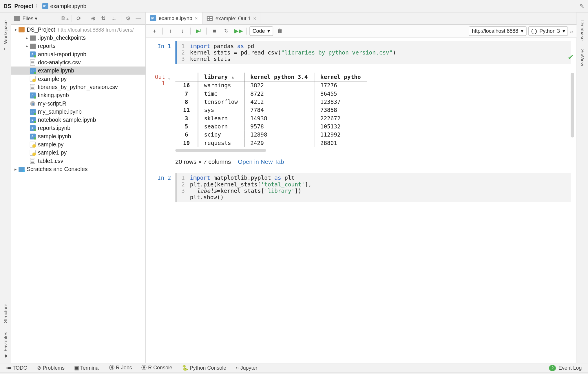  Describe the element at coordinates (87, 368) in the screenshot. I see `tool-terminal: ▣ Terminal` at that location.